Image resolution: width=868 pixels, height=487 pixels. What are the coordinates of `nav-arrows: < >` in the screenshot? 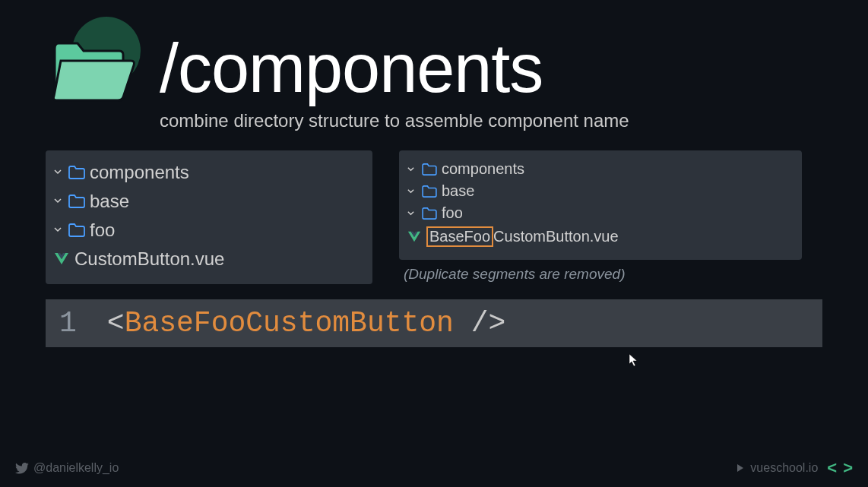 It's located at (840, 468).